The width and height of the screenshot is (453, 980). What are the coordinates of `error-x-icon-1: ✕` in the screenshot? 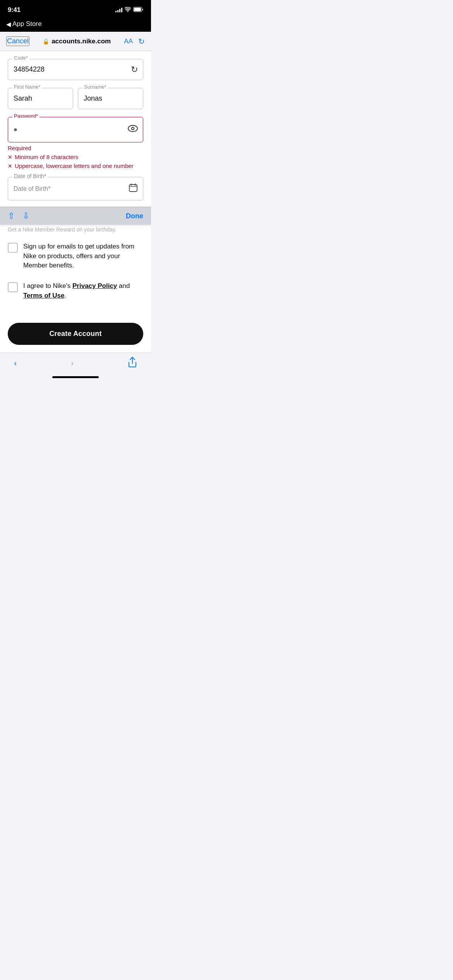 It's located at (10, 157).